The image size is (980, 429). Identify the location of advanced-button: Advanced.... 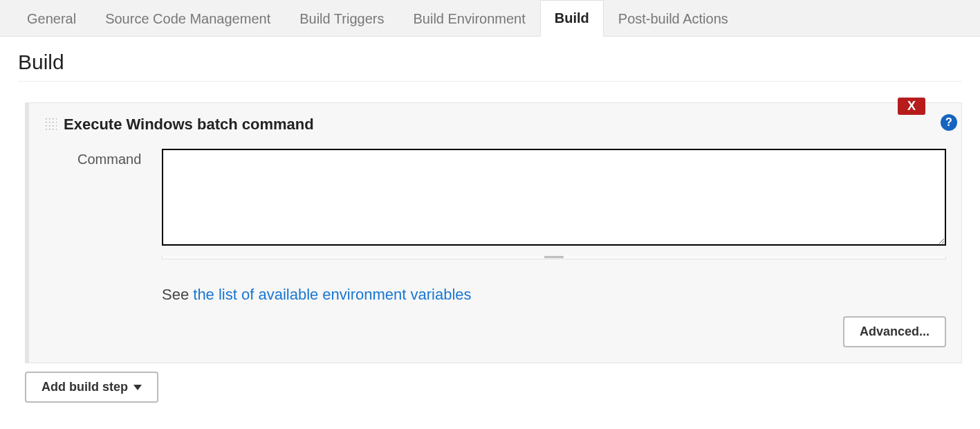
(895, 332).